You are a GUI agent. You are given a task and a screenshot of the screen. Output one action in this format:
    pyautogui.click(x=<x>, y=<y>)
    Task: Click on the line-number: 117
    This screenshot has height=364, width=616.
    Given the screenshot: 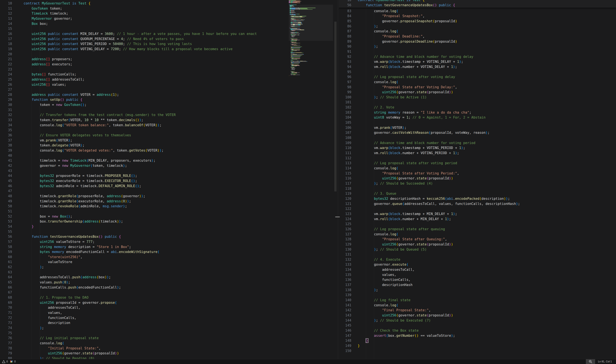 What is the action you would take?
    pyautogui.click(x=345, y=183)
    